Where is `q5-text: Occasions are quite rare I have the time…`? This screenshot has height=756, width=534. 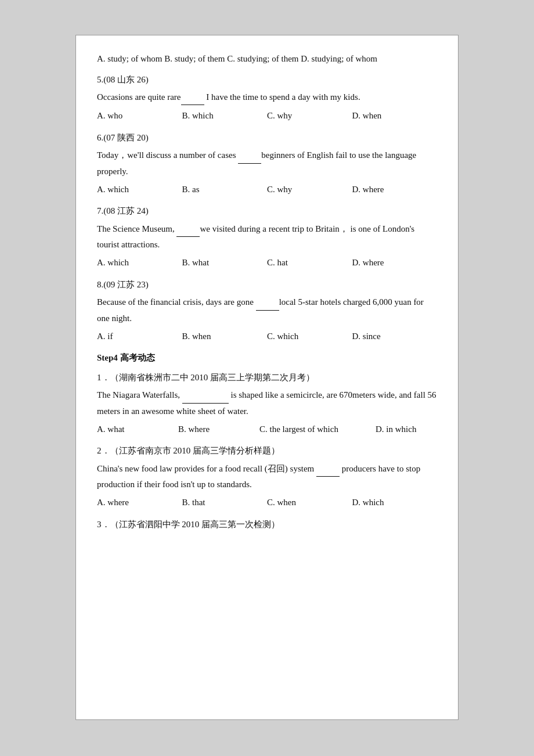 q5-text: Occasions are quite rare I have the time… is located at coordinates (267, 98).